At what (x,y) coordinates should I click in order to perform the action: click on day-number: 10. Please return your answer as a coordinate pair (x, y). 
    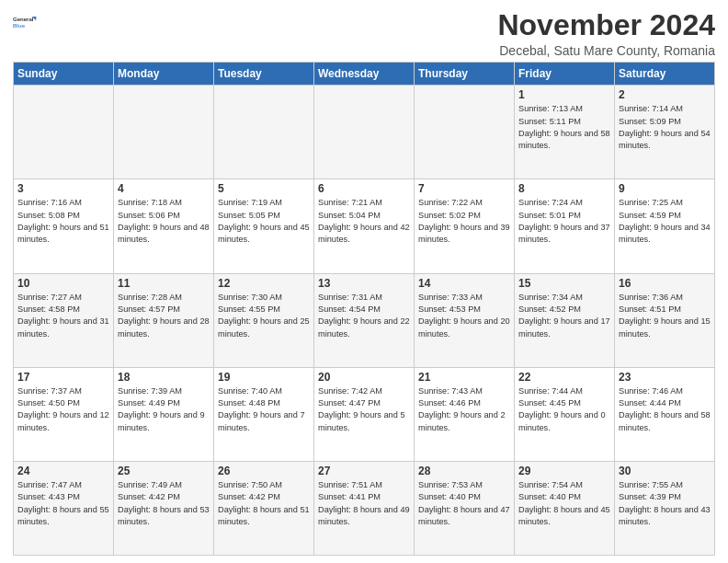
    Looking at the image, I should click on (63, 283).